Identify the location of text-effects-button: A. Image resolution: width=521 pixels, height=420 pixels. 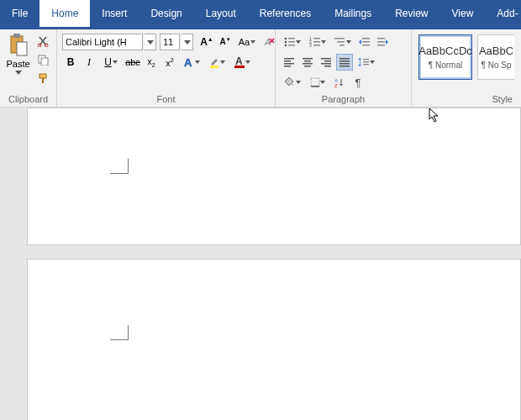
(192, 62).